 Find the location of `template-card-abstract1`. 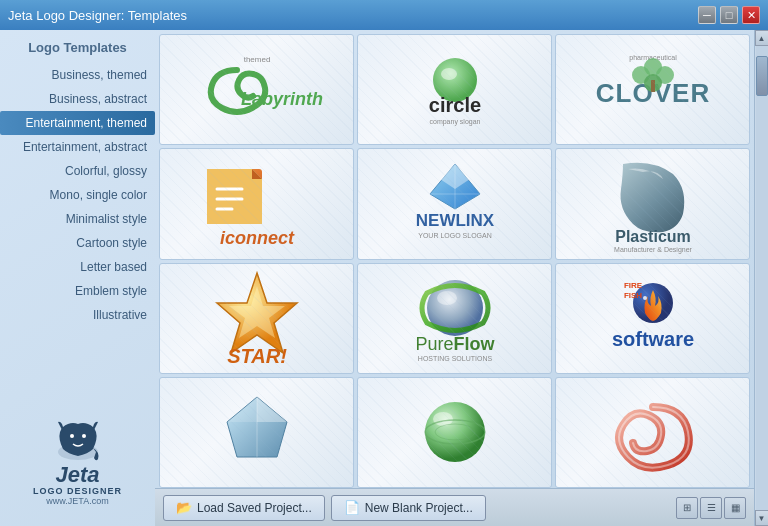

template-card-abstract1 is located at coordinates (256, 432).